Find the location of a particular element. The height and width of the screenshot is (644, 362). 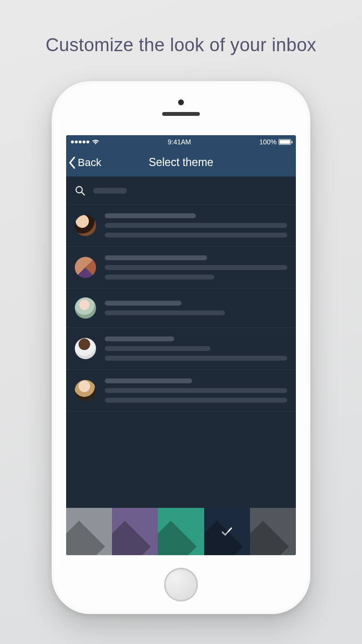

search-icon is located at coordinates (80, 191).